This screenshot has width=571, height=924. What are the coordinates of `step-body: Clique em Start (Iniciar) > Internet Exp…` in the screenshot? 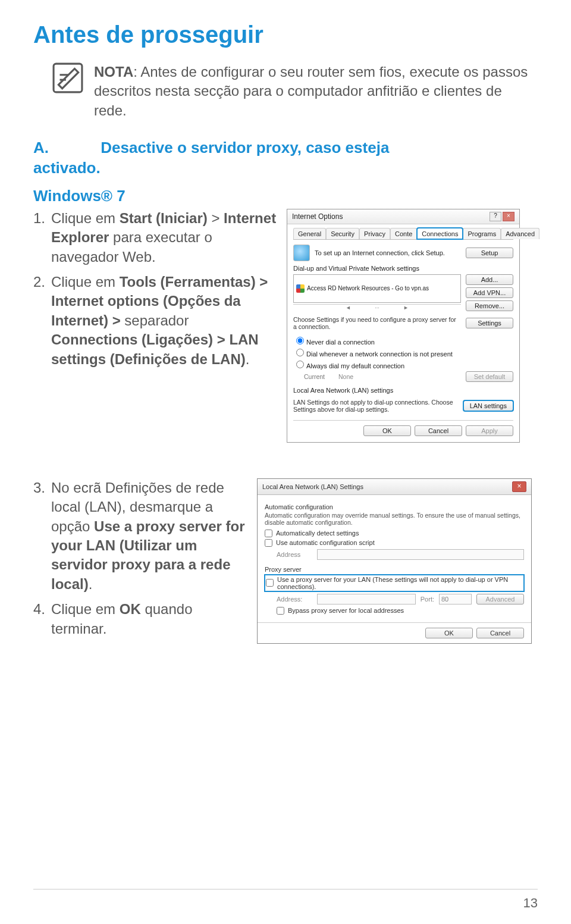 It's located at (164, 238).